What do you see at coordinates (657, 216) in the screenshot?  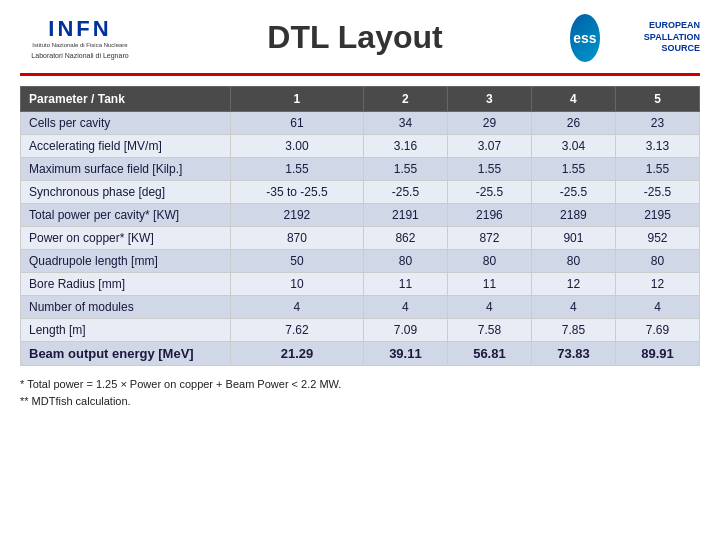 I see `value-cell: 2195` at bounding box center [657, 216].